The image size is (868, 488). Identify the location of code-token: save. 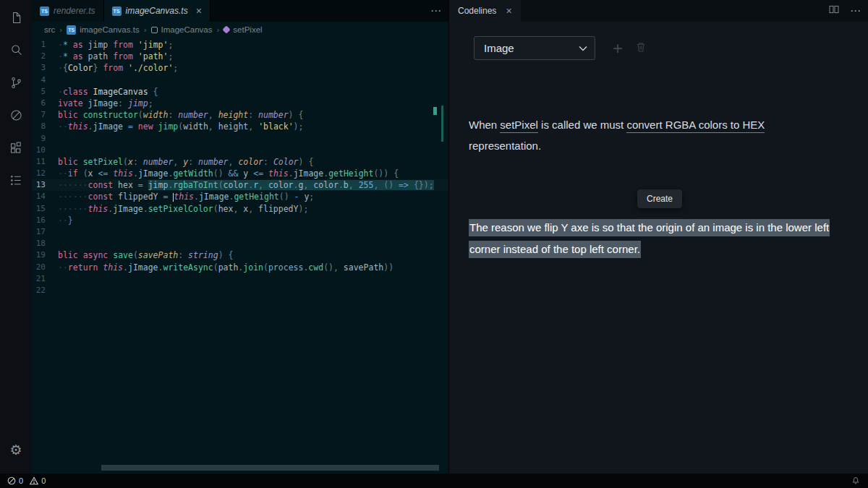
(123, 255).